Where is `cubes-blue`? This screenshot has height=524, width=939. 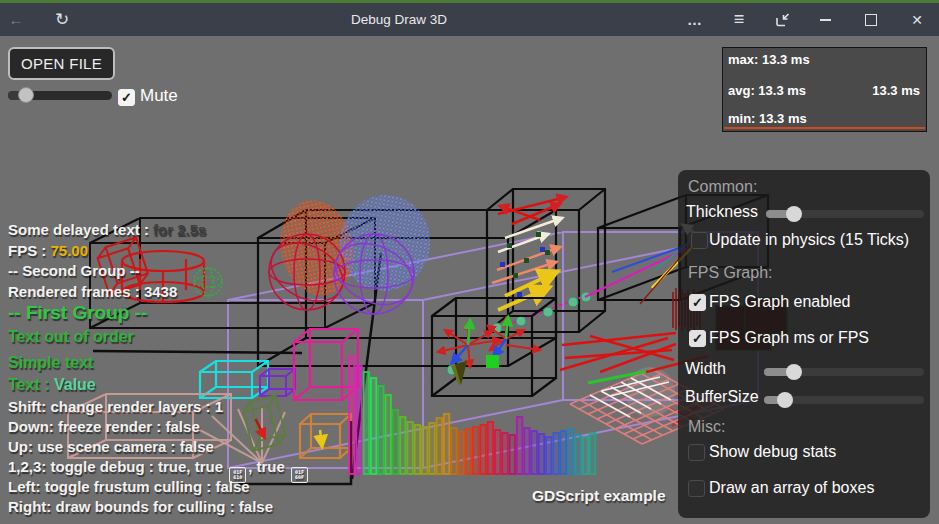 cubes-blue is located at coordinates (522, 272).